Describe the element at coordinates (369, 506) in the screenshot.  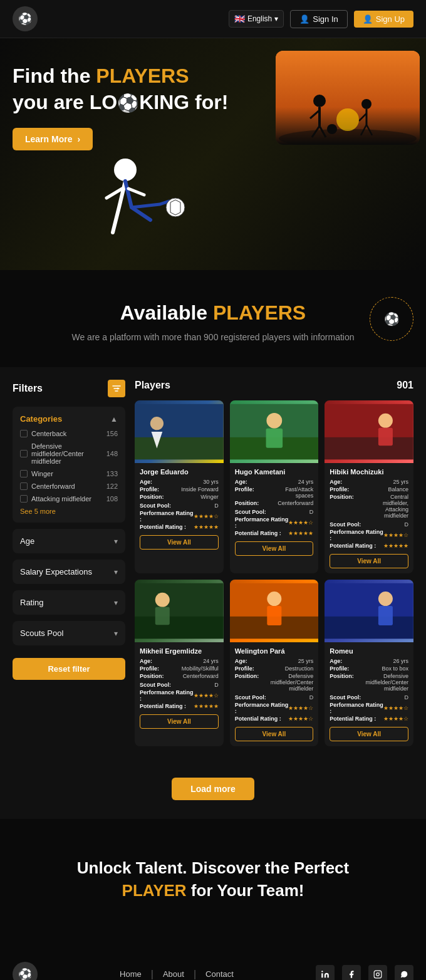
I see `player-position-row-hibiki: Position: Central midfielder, Attacking …` at that location.